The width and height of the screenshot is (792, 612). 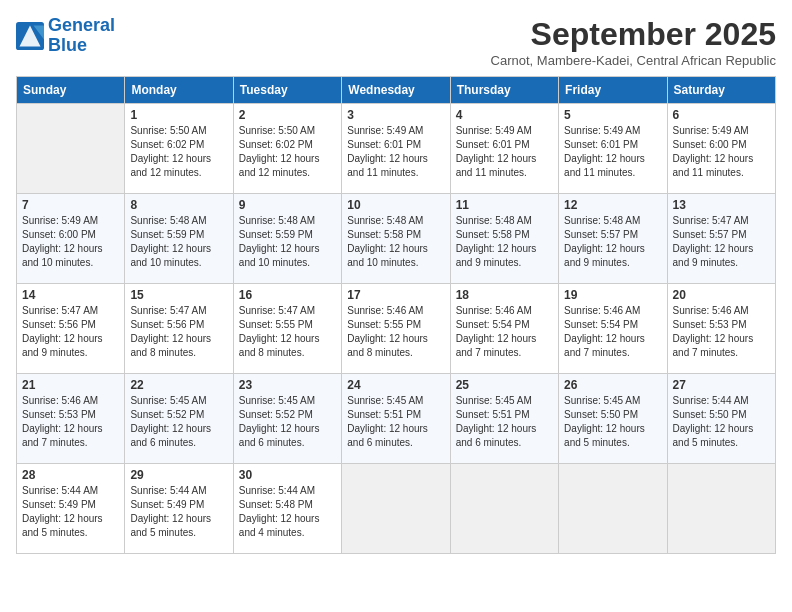 What do you see at coordinates (288, 295) in the screenshot?
I see `day-number: 16` at bounding box center [288, 295].